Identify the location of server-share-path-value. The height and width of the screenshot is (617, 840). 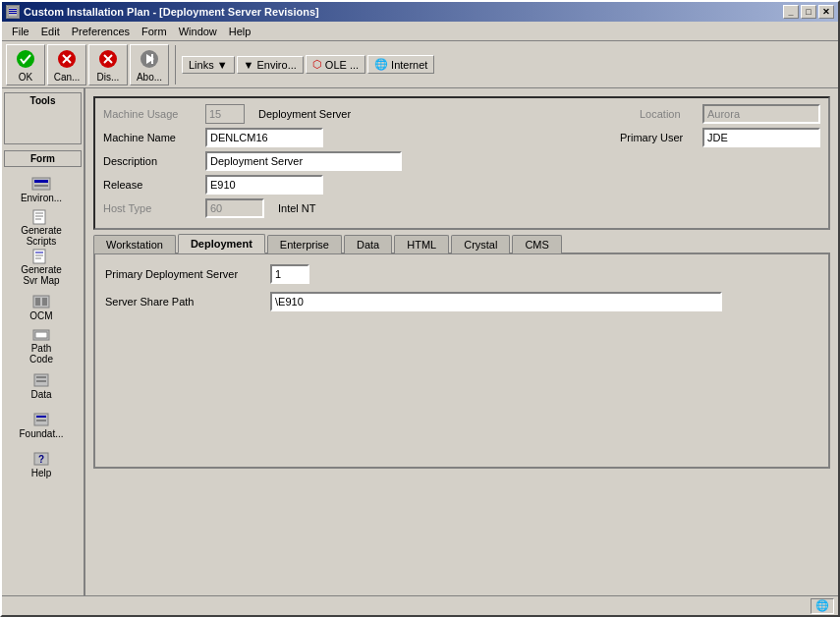
(496, 302).